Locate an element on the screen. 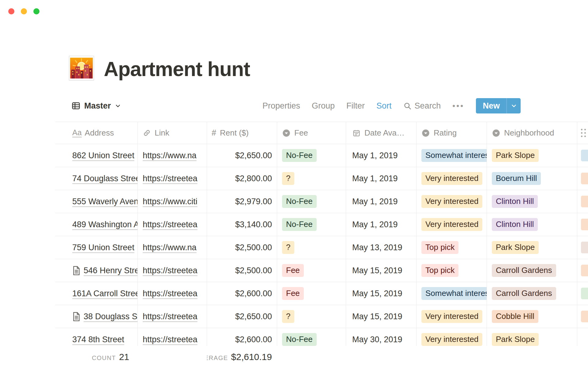 This screenshot has width=588, height=368. minimize-window-button is located at coordinates (24, 11).